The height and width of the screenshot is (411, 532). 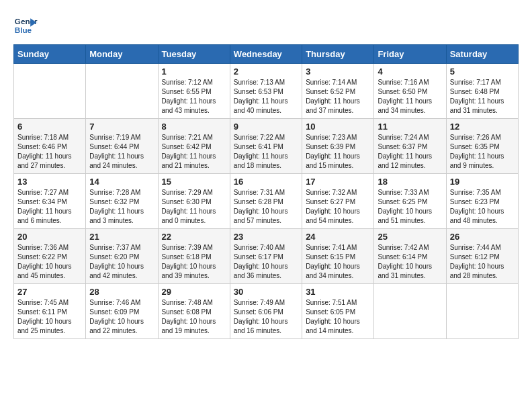 I want to click on day-content: Sunrise: 7:45 AM Sunset: 6:11 PM Dayligh…, so click(x=50, y=317).